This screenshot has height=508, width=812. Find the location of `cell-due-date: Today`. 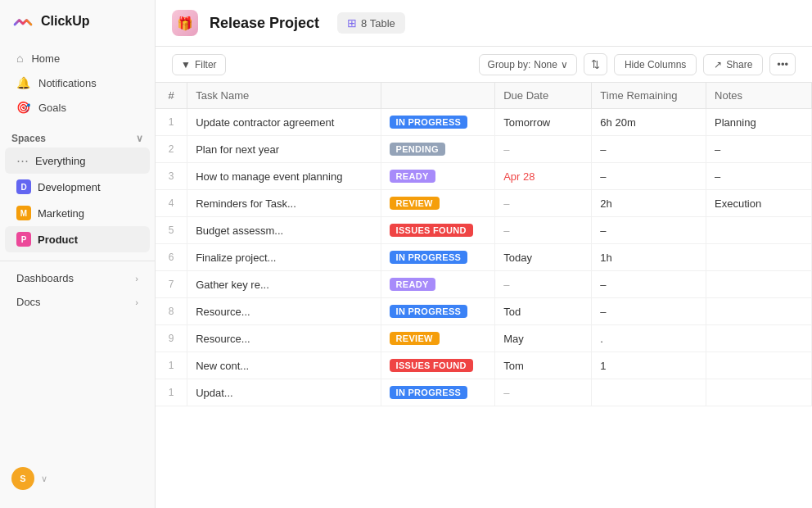

cell-due-date: Today is located at coordinates (544, 257).